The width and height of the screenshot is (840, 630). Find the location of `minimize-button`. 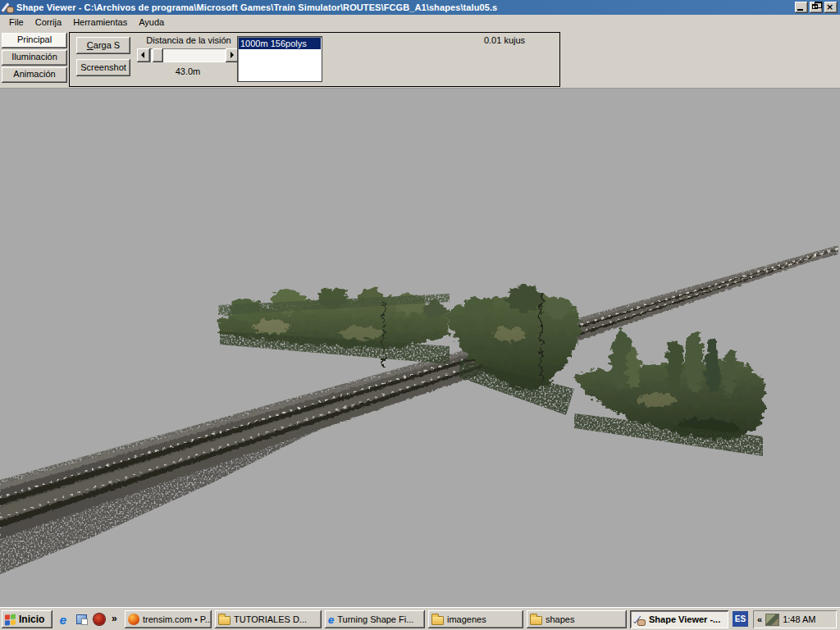

minimize-button is located at coordinates (801, 7).